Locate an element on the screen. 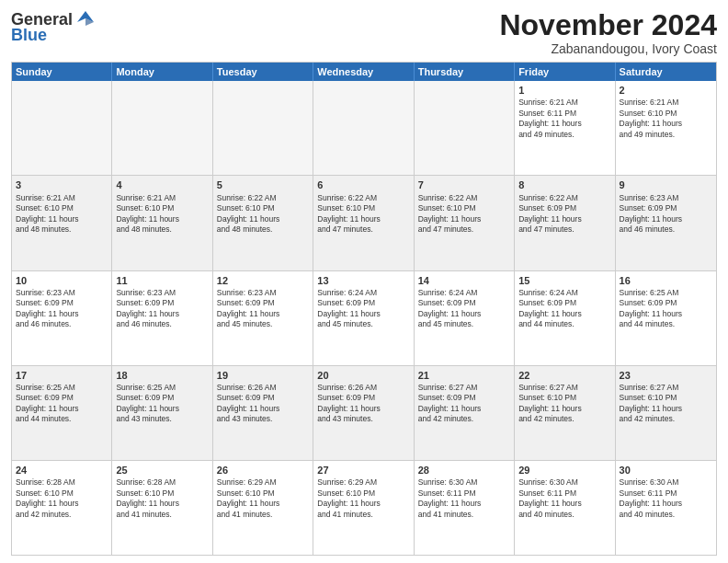  cal-cell: 26Sunrise: 6:29 AM Sunset: 6:10 PM Dayli… is located at coordinates (263, 508).